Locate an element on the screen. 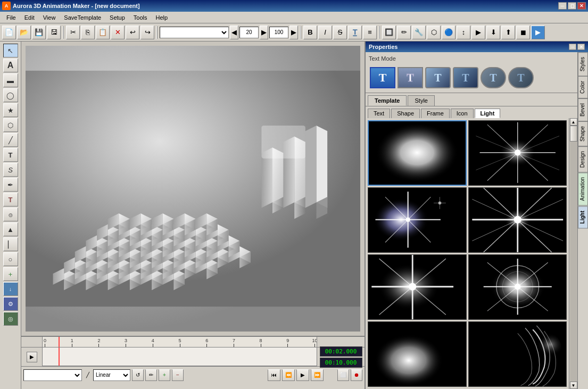  text-mode-sphere2: T is located at coordinates (466, 78).